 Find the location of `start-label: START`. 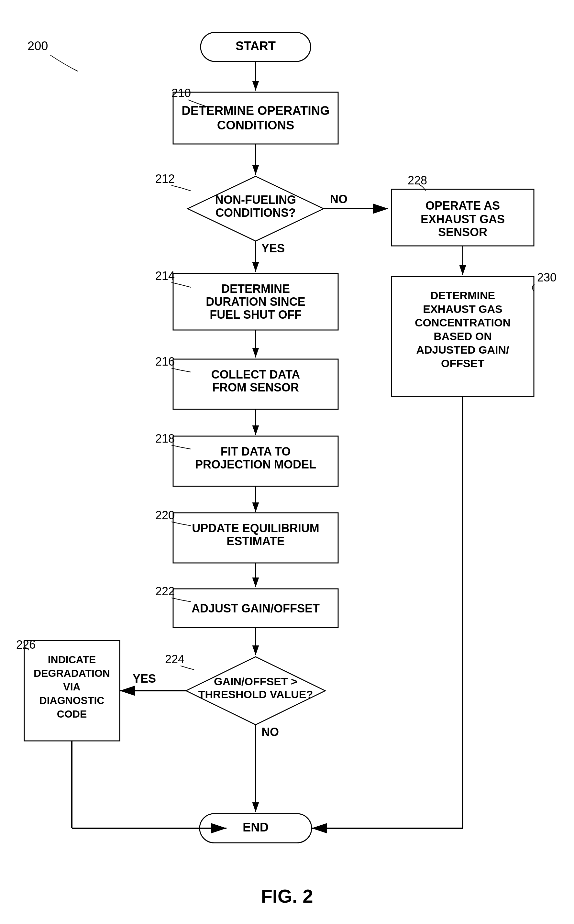

start-label: START is located at coordinates (255, 46).